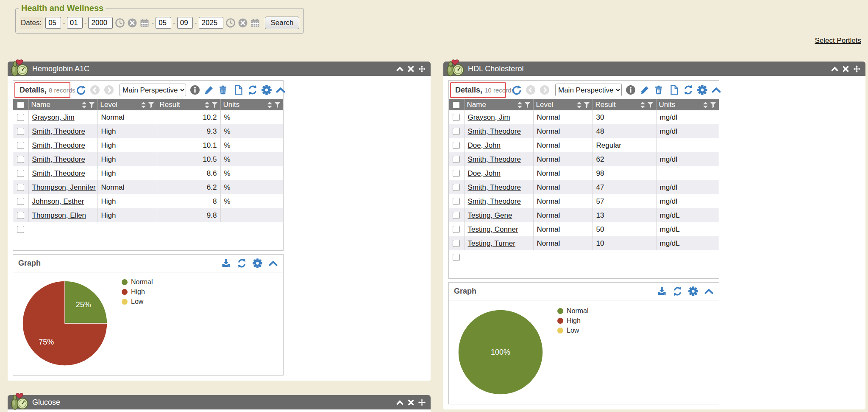 This screenshot has width=868, height=412. Describe the element at coordinates (223, 90) in the screenshot. I see `delete-icon` at that location.